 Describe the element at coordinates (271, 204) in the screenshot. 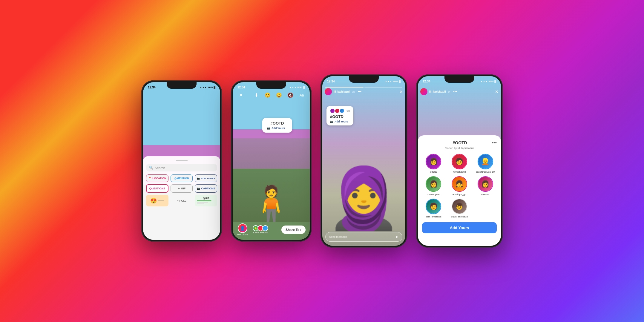

I see `person-silhouette: 🧍` at that location.